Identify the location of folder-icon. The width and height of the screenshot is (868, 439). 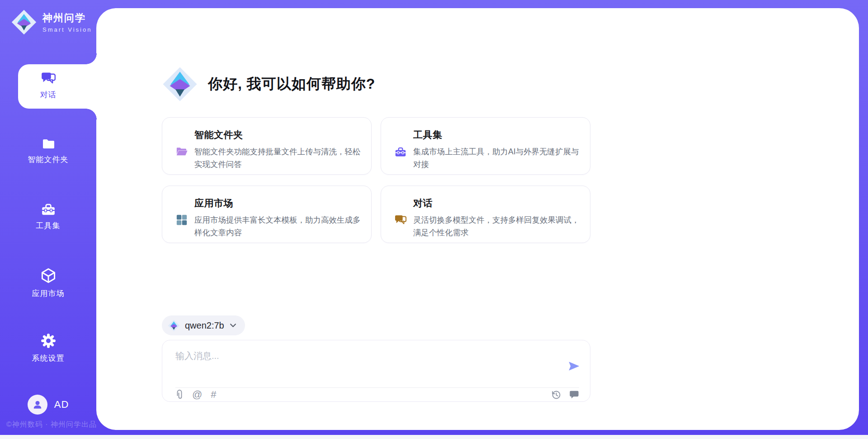
(48, 143).